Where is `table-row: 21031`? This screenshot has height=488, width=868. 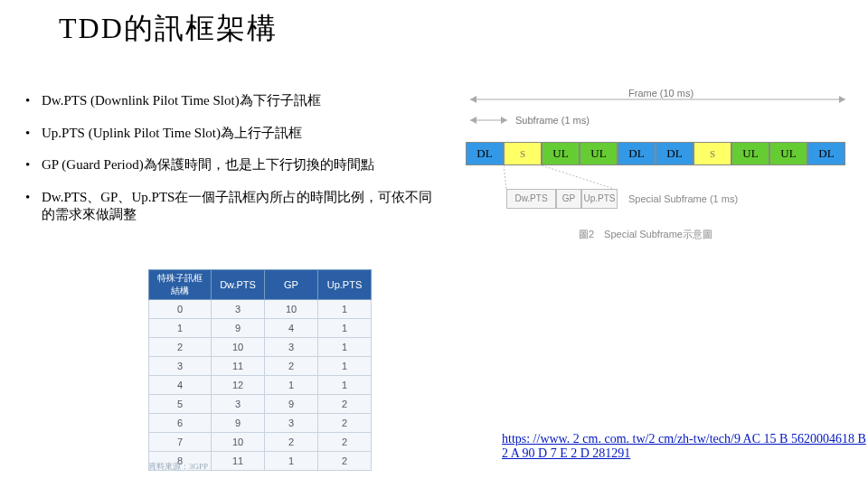
table-row: 21031 is located at coordinates (260, 347).